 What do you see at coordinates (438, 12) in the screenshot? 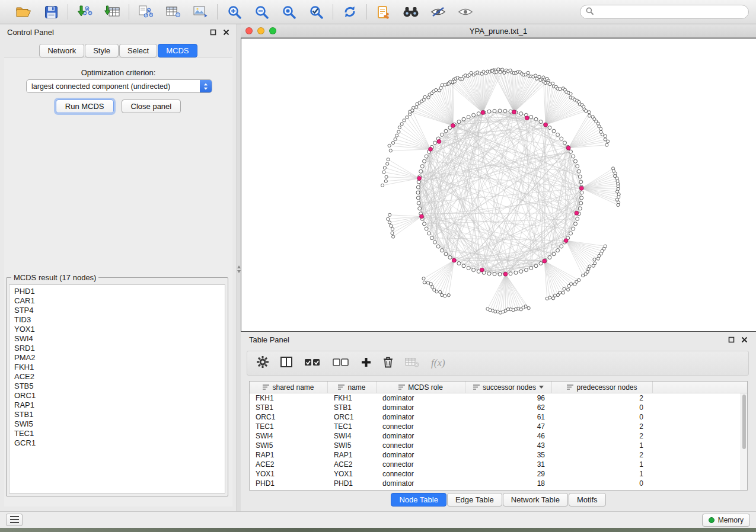
I see `hide-details-button` at bounding box center [438, 12].